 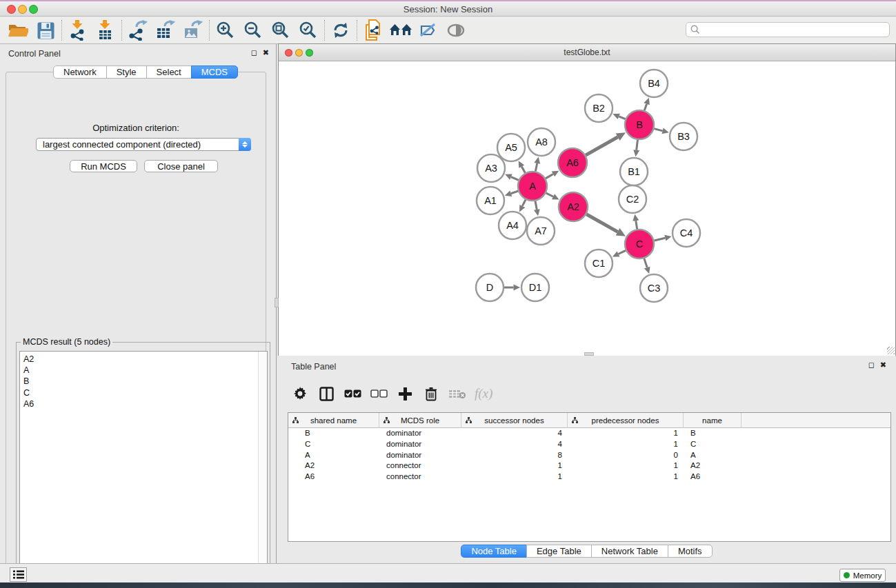 I want to click on mcds-result-item: A, so click(x=139, y=370).